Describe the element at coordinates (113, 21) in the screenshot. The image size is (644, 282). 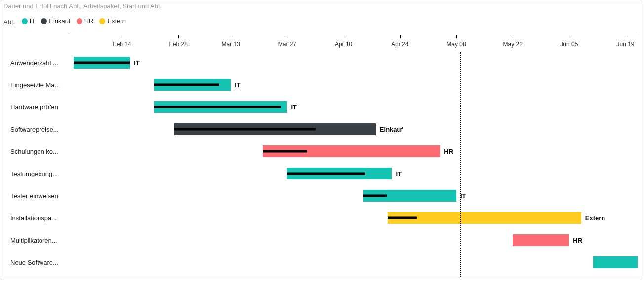
I see `legend-item-extern: Extern` at that location.